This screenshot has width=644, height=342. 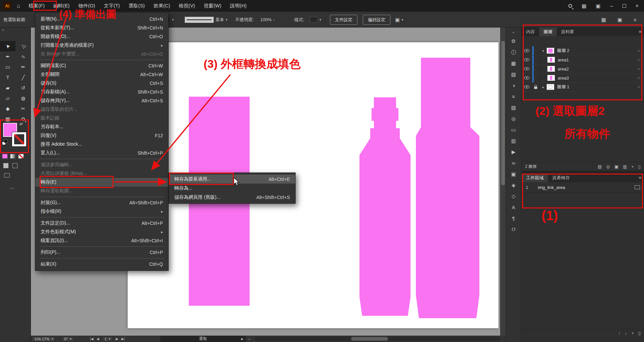 I want to click on previous-artboard-icon: ◀, so click(x=98, y=339).